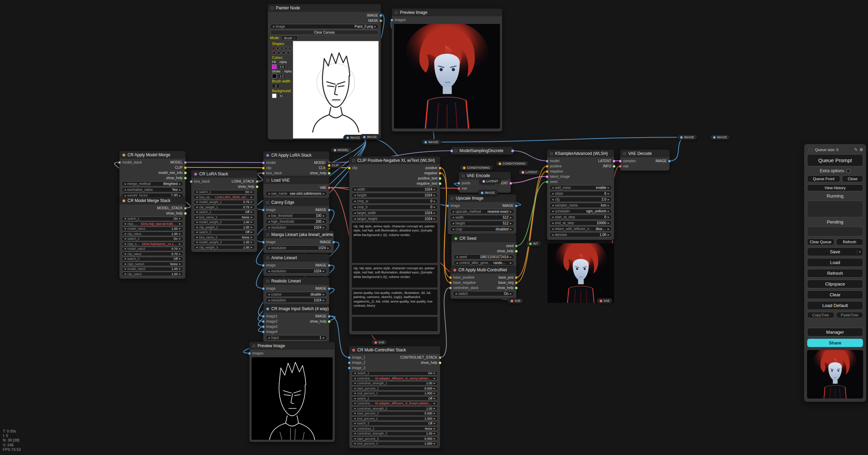 This screenshot has width=868, height=455. I want to click on input-slot-lora-stack, so click(263, 173).